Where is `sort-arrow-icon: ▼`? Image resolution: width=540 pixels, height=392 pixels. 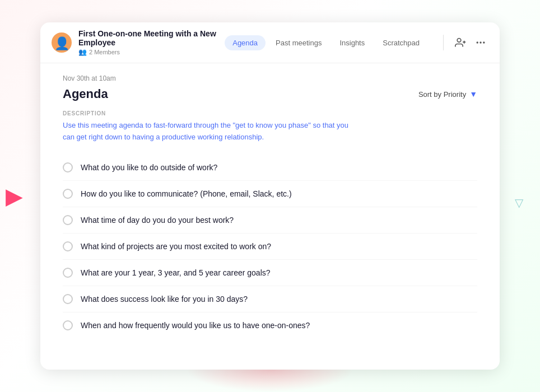
sort-arrow-icon: ▼ is located at coordinates (473, 94).